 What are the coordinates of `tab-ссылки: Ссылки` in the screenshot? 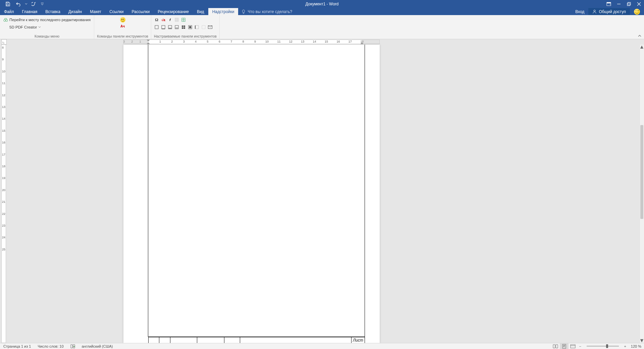 It's located at (116, 11).